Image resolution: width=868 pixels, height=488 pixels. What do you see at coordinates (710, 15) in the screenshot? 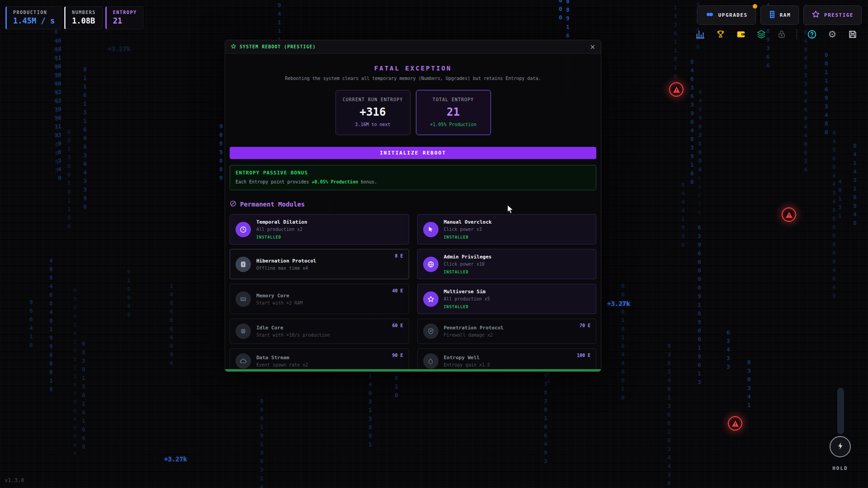
I see `infinity-icon` at bounding box center [710, 15].